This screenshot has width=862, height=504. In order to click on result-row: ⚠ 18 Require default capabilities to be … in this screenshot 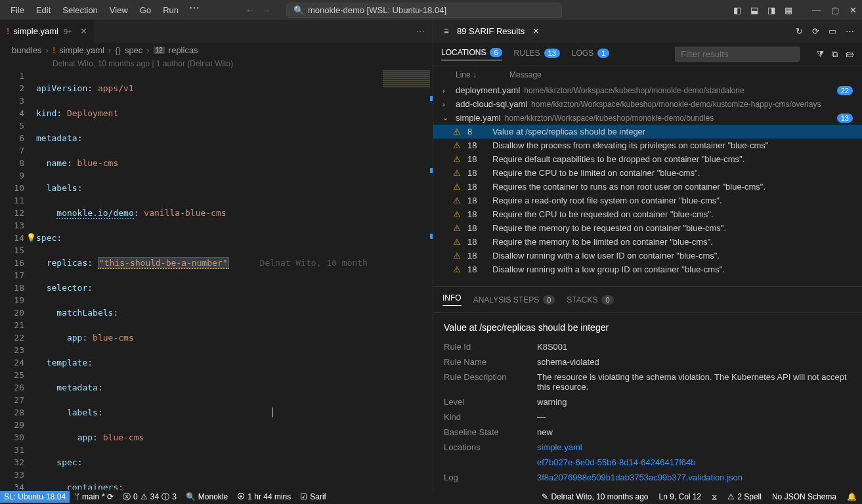, I will do `click(647, 159)`.